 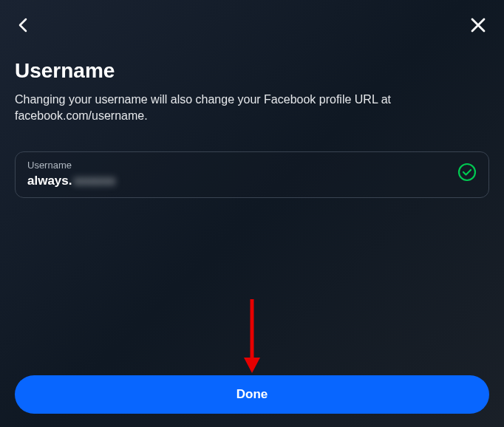 What do you see at coordinates (252, 394) in the screenshot?
I see `done-button: Done` at bounding box center [252, 394].